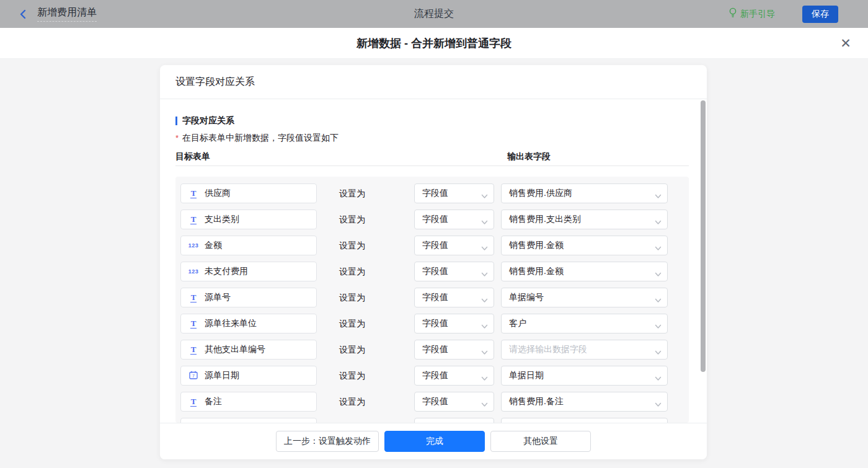 This screenshot has width=868, height=468. What do you see at coordinates (526, 376) in the screenshot?
I see `output-field-selected: 单据日期` at bounding box center [526, 376].